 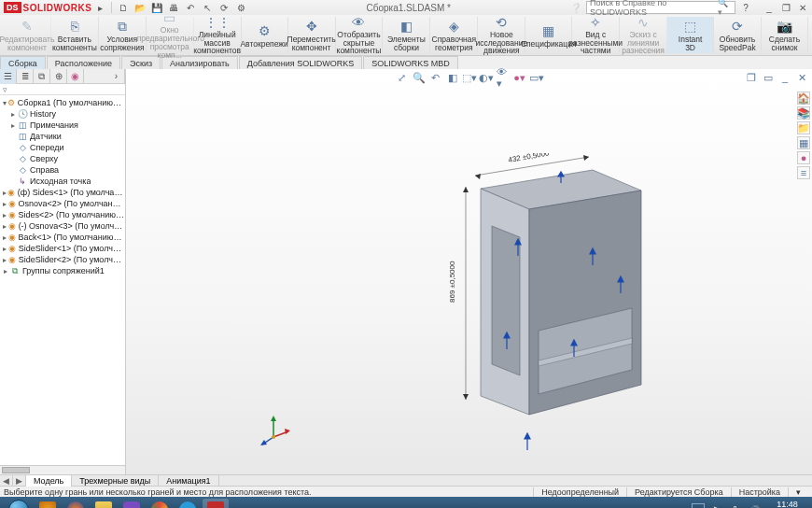 What do you see at coordinates (59, 77) in the screenshot?
I see `fm-tab-dimxpert-icon: ⊕` at bounding box center [59, 77].